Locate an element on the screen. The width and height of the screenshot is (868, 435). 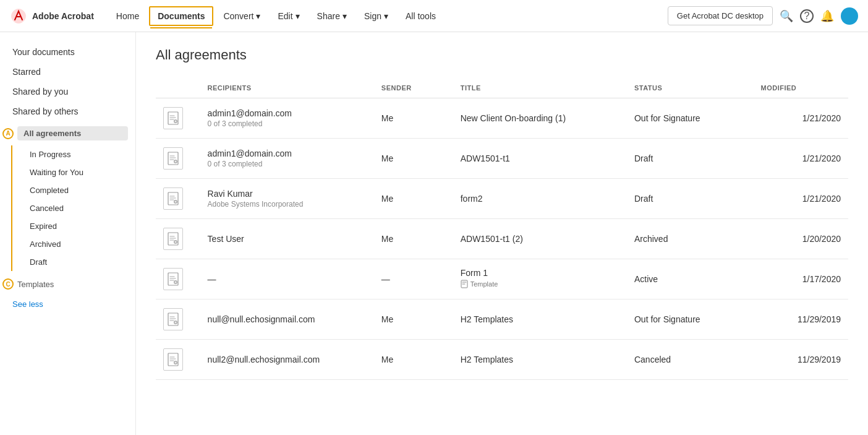
nav-links: Home Documents Convert ▾ Edit ▾ Share ▾ … is located at coordinates (388, 16).